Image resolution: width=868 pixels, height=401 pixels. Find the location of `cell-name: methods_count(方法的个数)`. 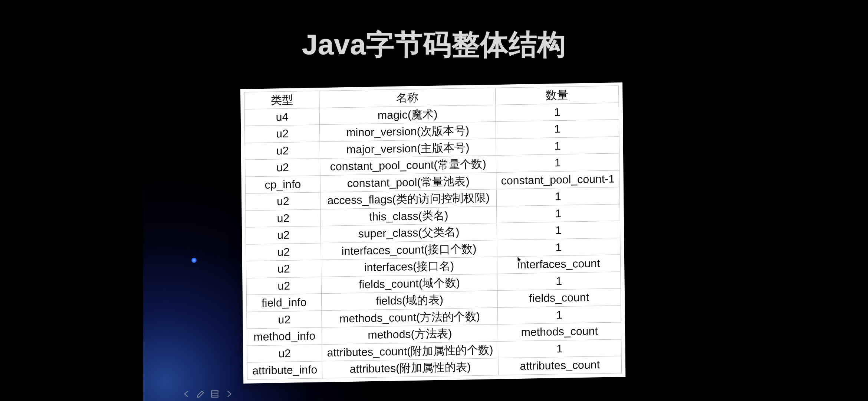

cell-name: methods_count(方法的个数) is located at coordinates (410, 317).